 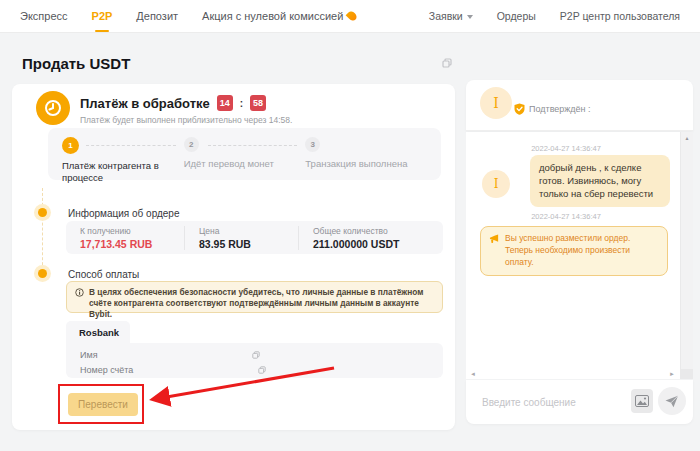 What do you see at coordinates (672, 374) in the screenshot?
I see `scroll-right-icon: ►` at bounding box center [672, 374].